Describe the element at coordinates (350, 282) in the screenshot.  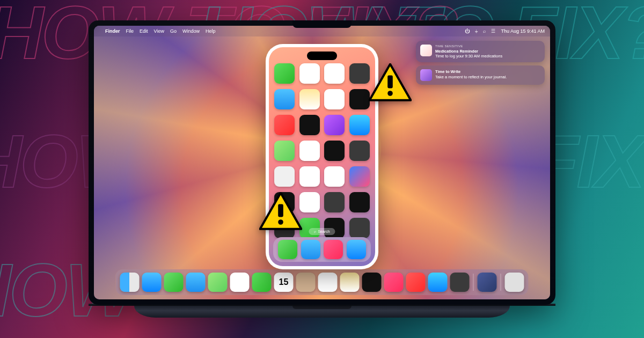
I see `dock-notes-icon` at that location.